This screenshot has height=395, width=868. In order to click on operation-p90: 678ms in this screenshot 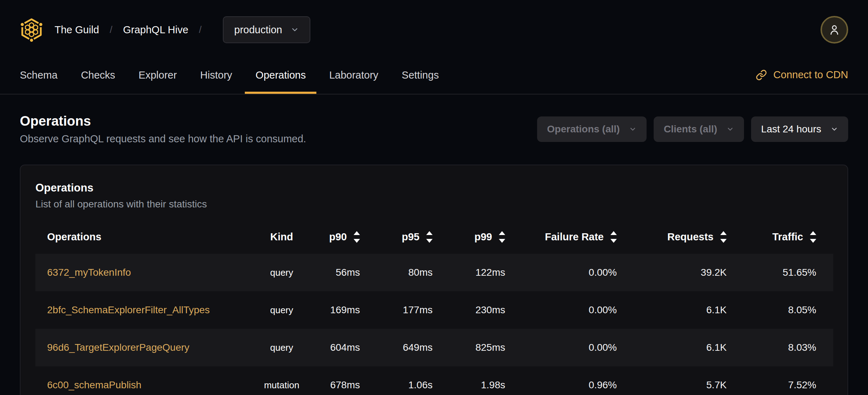, I will do `click(345, 381)`.